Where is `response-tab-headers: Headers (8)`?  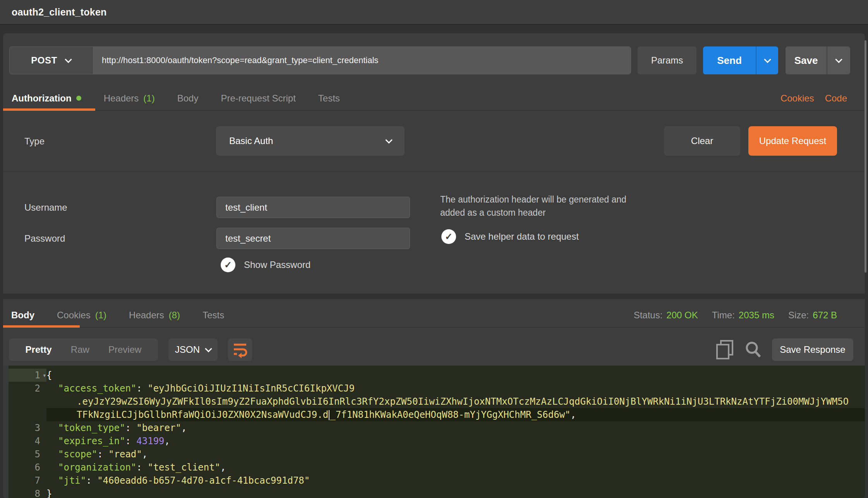 response-tab-headers: Headers (8) is located at coordinates (154, 315).